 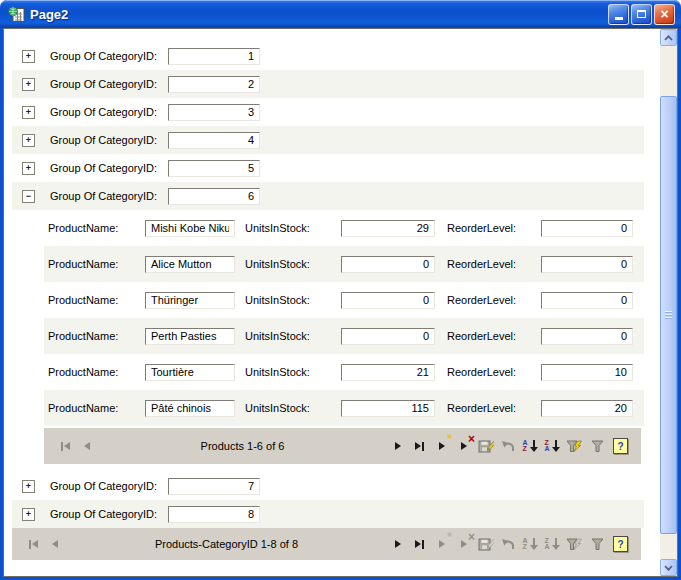 I want to click on scroll-down-button, so click(x=668, y=568).